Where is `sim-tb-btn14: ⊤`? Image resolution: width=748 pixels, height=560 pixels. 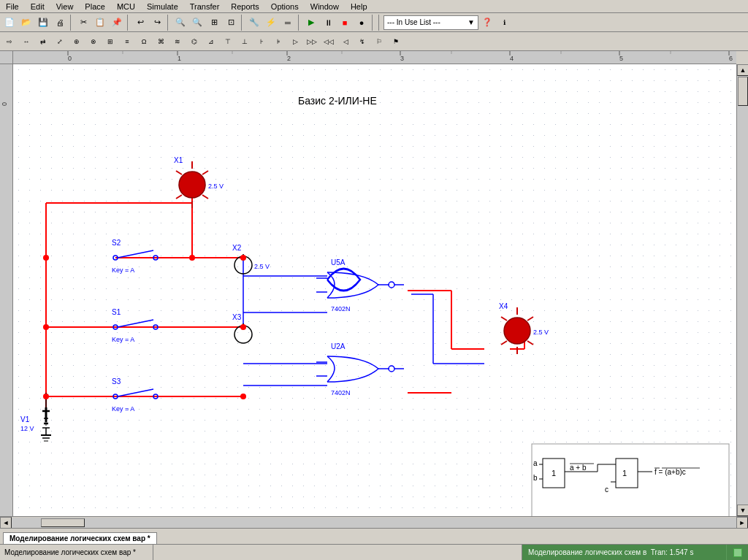 sim-tb-btn14: ⊤ is located at coordinates (228, 42).